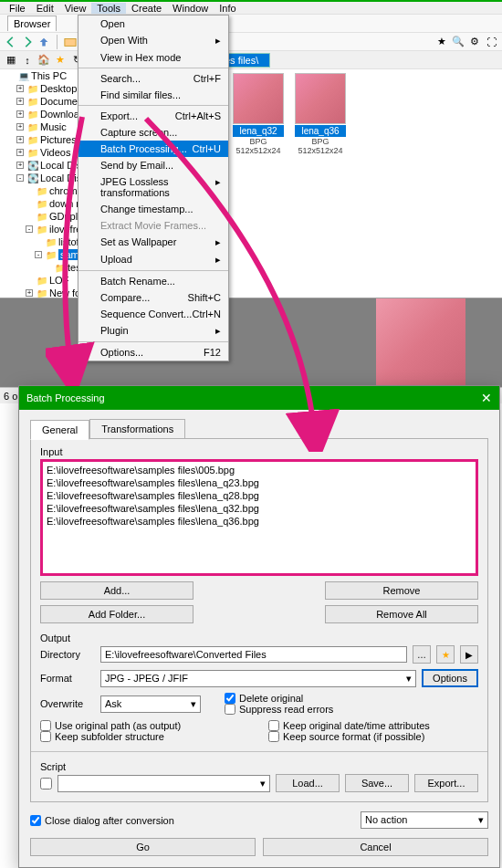  What do you see at coordinates (251, 7) in the screenshot?
I see `menu-bar: FileEditViewToolsCreateWindowInfo` at bounding box center [251, 7].